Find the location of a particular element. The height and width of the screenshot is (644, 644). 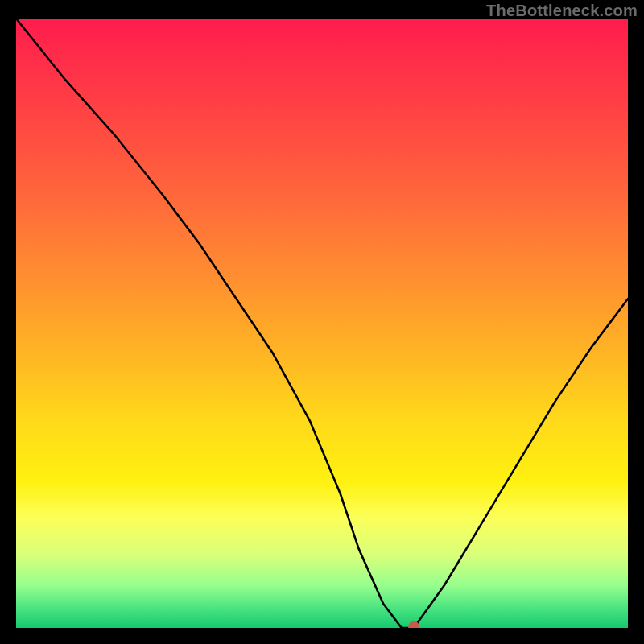

watermark-label: TheBottleneck.com is located at coordinates (562, 11).